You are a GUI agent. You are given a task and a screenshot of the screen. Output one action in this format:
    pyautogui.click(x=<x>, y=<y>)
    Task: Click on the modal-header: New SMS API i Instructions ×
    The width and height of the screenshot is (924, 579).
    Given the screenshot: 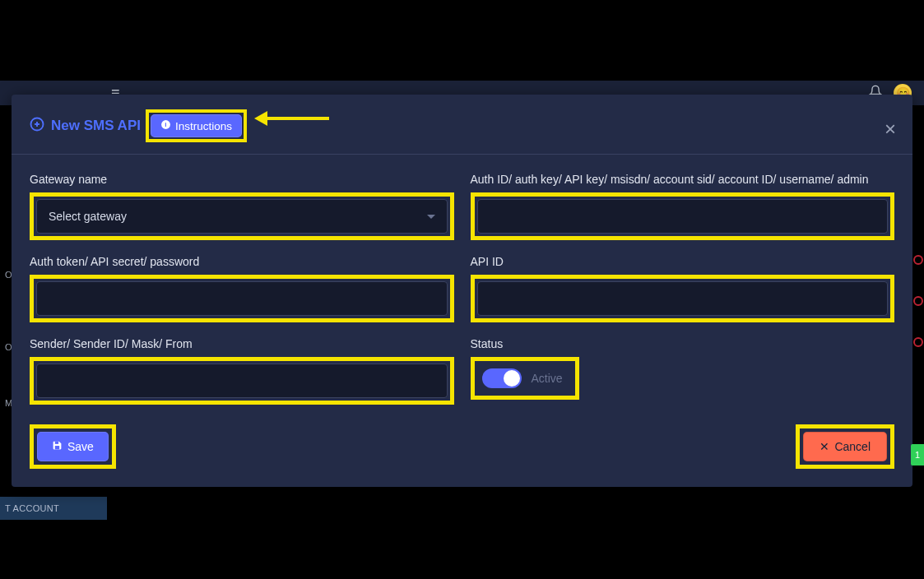 What is the action you would take?
    pyautogui.click(x=462, y=125)
    